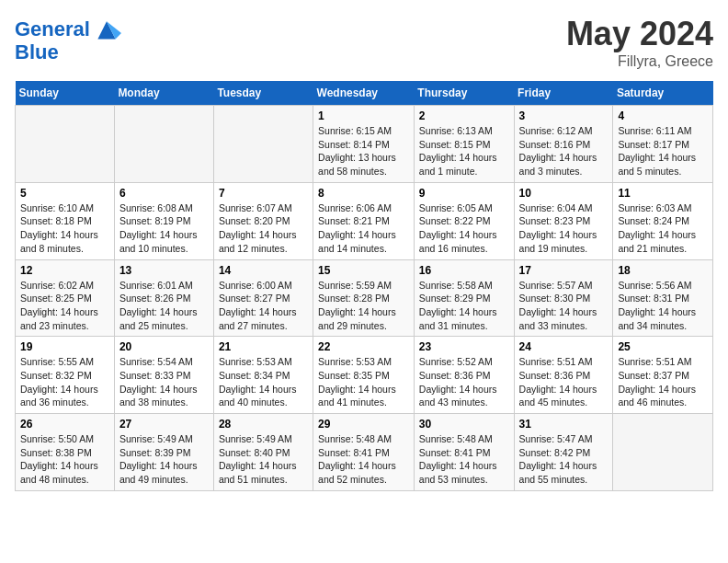 The image size is (728, 563). Describe the element at coordinates (364, 270) in the screenshot. I see `day-number: 15` at that location.